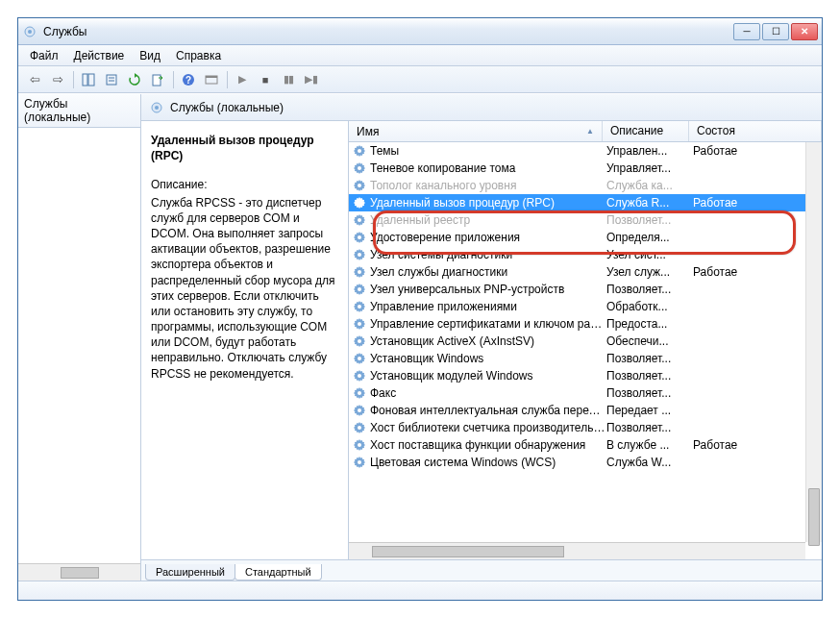 The image size is (840, 618). I want to click on service-row: Управление сертификатами и ключом работо…, so click(585, 324).